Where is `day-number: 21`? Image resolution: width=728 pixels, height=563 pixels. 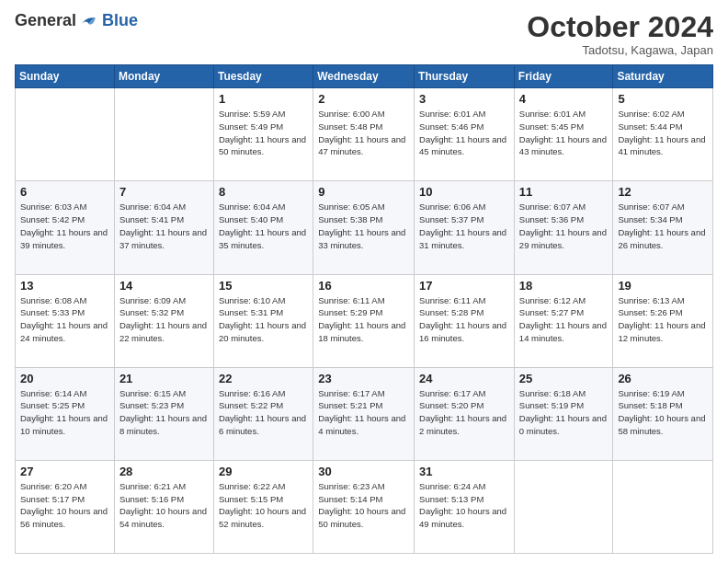 day-number: 21 is located at coordinates (164, 379).